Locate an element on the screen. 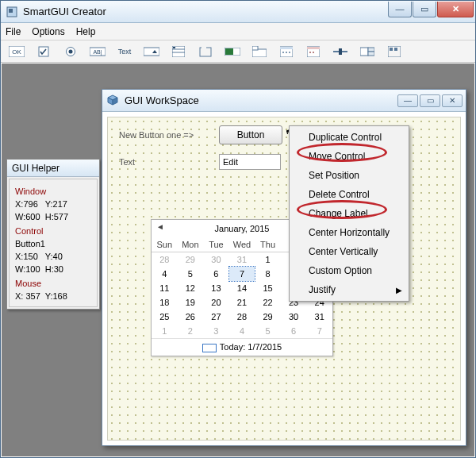 This screenshot has height=458, width=476. calendar-day: 20 is located at coordinates (216, 302).